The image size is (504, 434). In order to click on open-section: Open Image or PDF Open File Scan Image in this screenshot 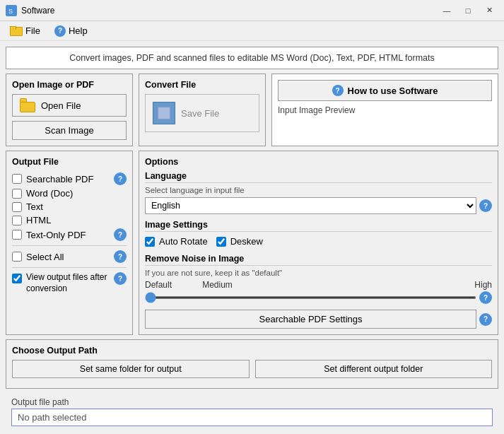, I will do `click(69, 110)`.